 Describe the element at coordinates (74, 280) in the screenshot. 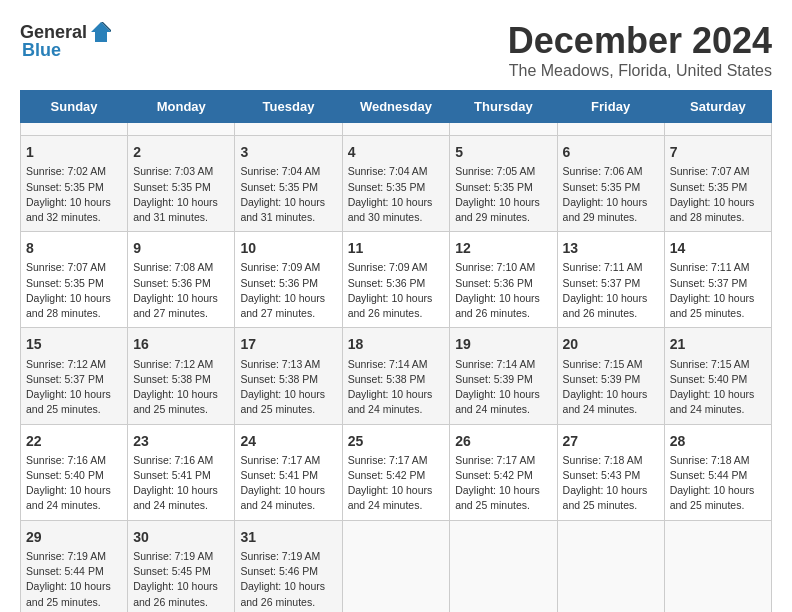

I see `calendar-day-cell: 8Sunrise: 7:07 AMSunset: 5:35 PMDaylight…` at that location.